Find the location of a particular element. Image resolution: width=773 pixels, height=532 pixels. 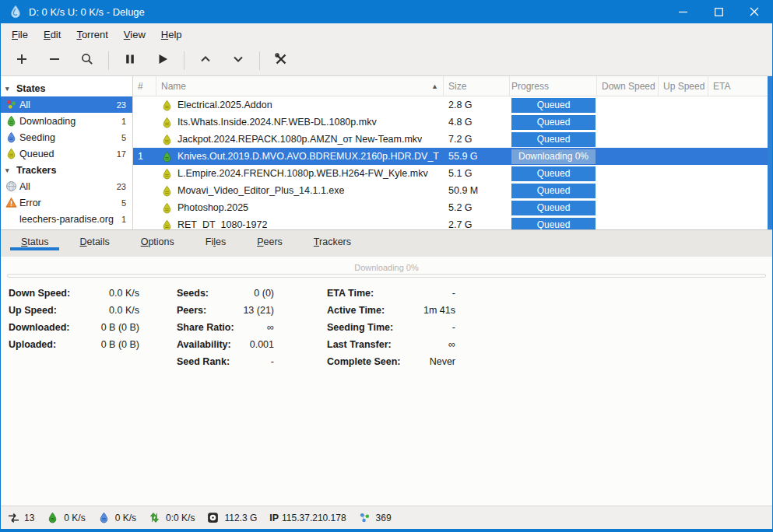

find-torrent-button is located at coordinates (87, 61).